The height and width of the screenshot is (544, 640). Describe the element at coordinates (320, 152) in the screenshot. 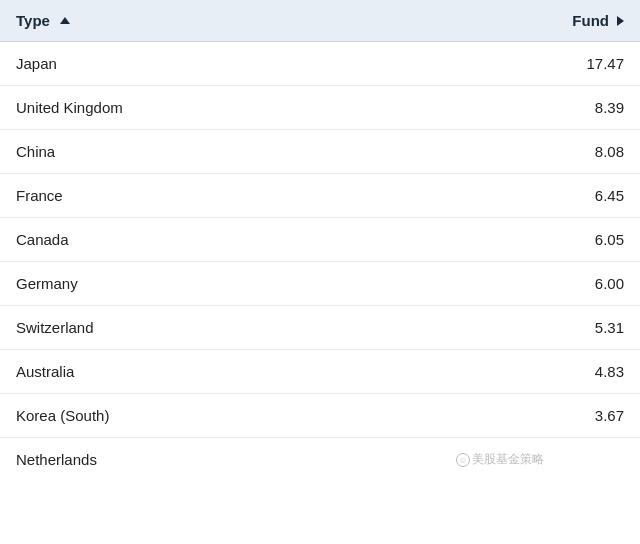

I see `table-row: China8.08` at that location.